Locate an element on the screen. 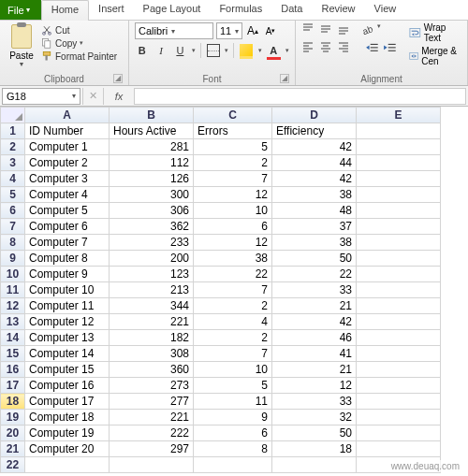 The image size is (468, 476). cell: 200 is located at coordinates (152, 258).